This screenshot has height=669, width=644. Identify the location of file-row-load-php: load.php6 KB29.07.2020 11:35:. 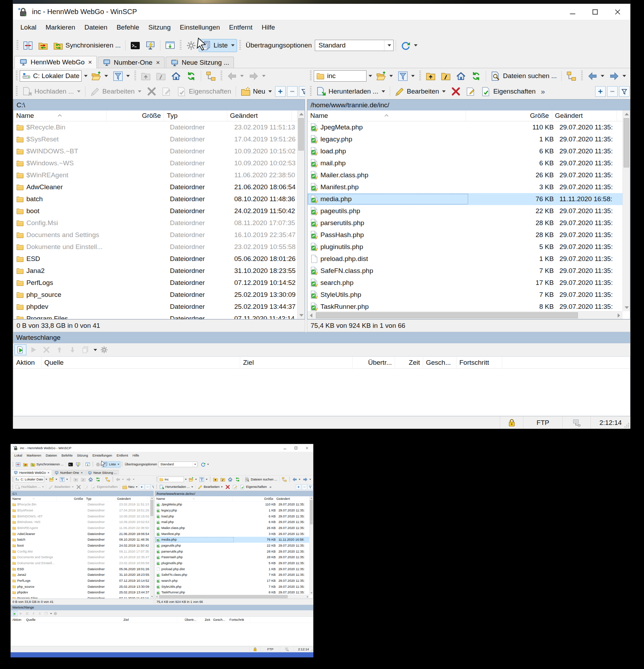
(465, 151).